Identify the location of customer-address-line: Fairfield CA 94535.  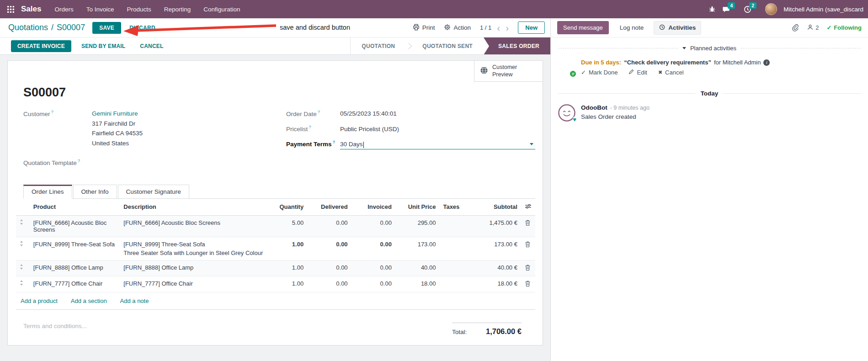
(117, 133).